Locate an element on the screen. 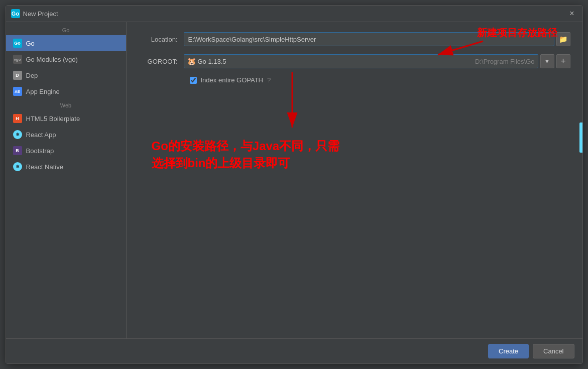 This screenshot has height=369, width=588. location-label: Location: is located at coordinates (161, 39).